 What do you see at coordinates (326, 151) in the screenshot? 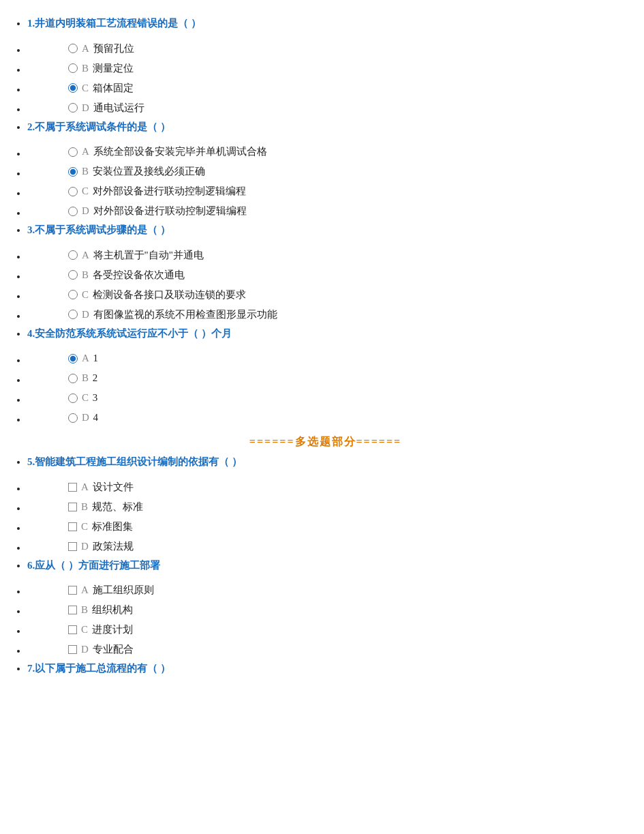
I see `option-item-q2-a: A 系统全部设备安装完毕并单机调试合格` at bounding box center [326, 151].